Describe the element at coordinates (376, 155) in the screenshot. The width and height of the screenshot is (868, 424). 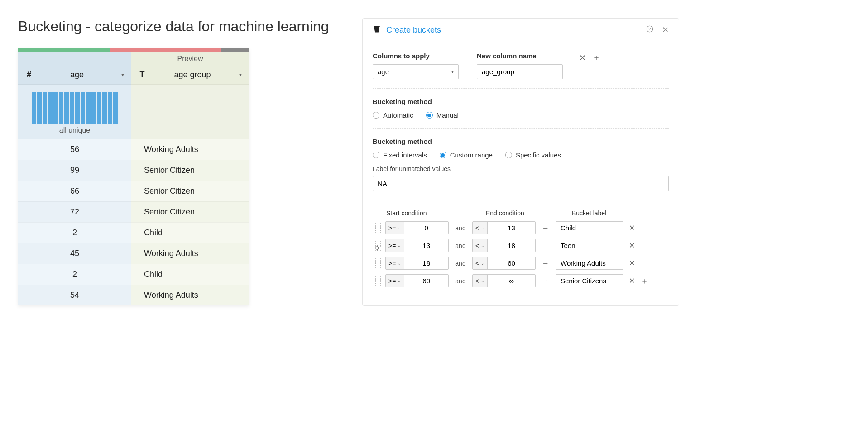
I see `radio-icon` at that location.